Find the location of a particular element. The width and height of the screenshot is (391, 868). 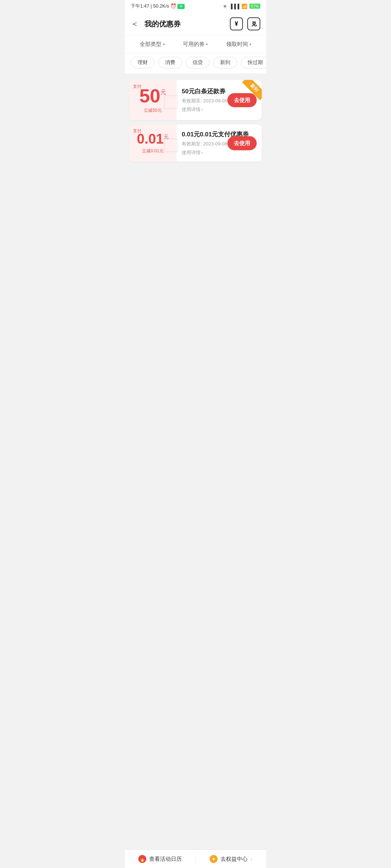

tab-xindai: 信贷 is located at coordinates (198, 63).